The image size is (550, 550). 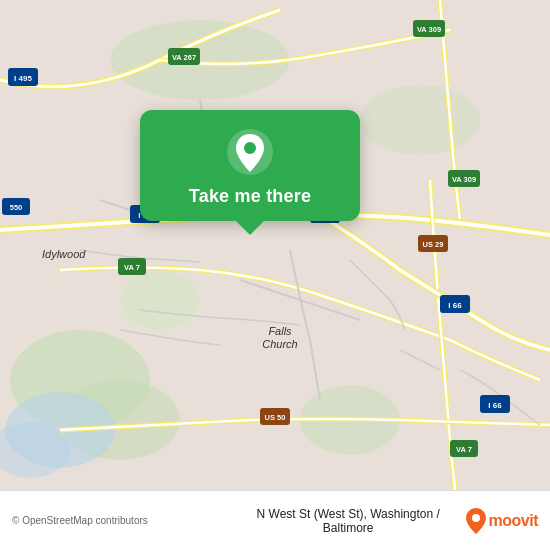 I want to click on svg-text: US 29, so click(x=434, y=244).